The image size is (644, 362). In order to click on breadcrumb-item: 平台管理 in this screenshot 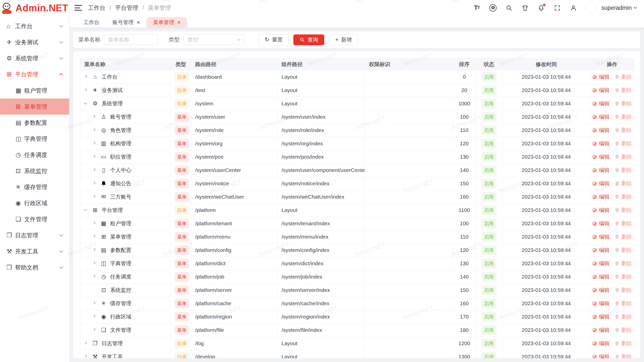, I will do `click(127, 8)`.